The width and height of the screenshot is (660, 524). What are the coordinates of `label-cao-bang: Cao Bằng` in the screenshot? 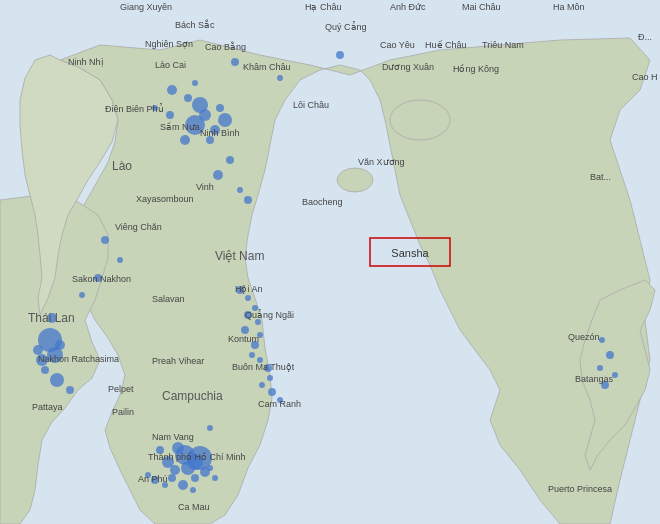 It's located at (226, 46).